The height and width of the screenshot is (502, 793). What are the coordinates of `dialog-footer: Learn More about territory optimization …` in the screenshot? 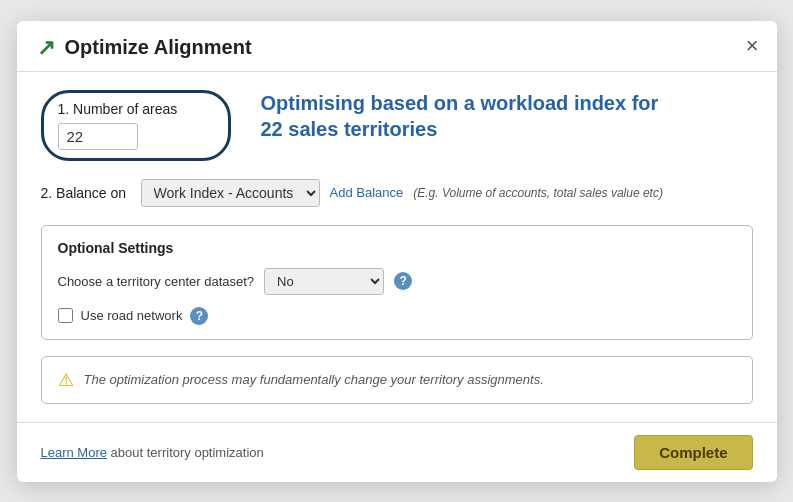 It's located at (397, 452).